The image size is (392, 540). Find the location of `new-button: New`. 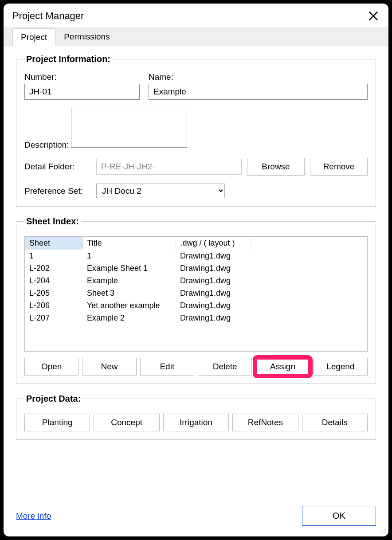

new-button: New is located at coordinates (109, 367).